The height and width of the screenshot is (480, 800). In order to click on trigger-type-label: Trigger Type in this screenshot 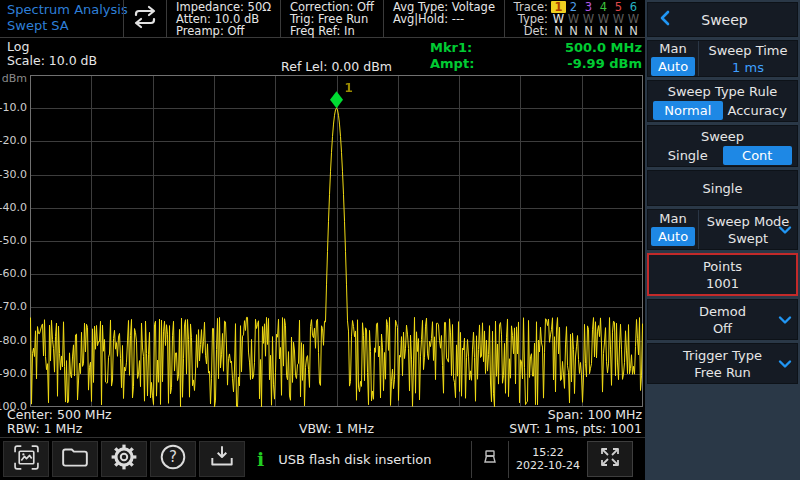, I will do `click(722, 356)`.